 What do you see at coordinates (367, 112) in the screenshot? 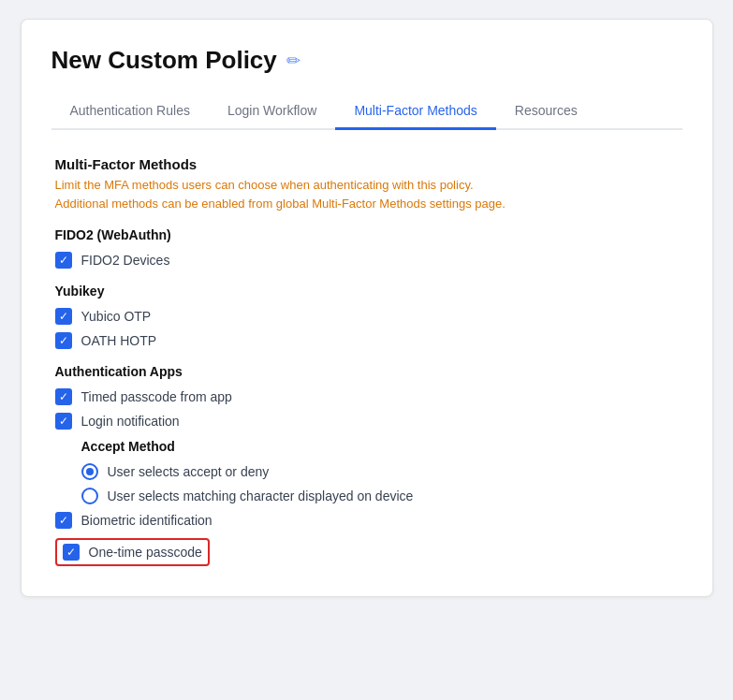
I see `tab-bar: Authentication Rules Login Workflow Mult…` at bounding box center [367, 112].